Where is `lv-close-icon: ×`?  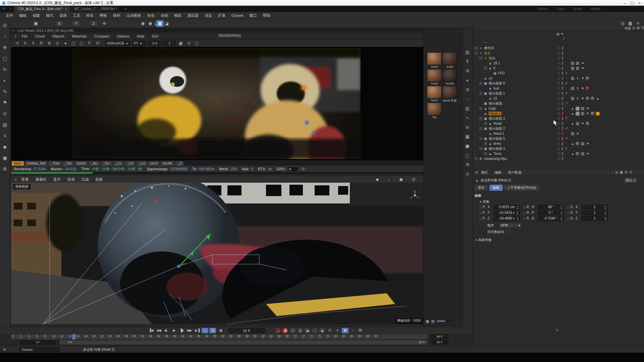
lv-close-icon: × is located at coordinates (13, 31).